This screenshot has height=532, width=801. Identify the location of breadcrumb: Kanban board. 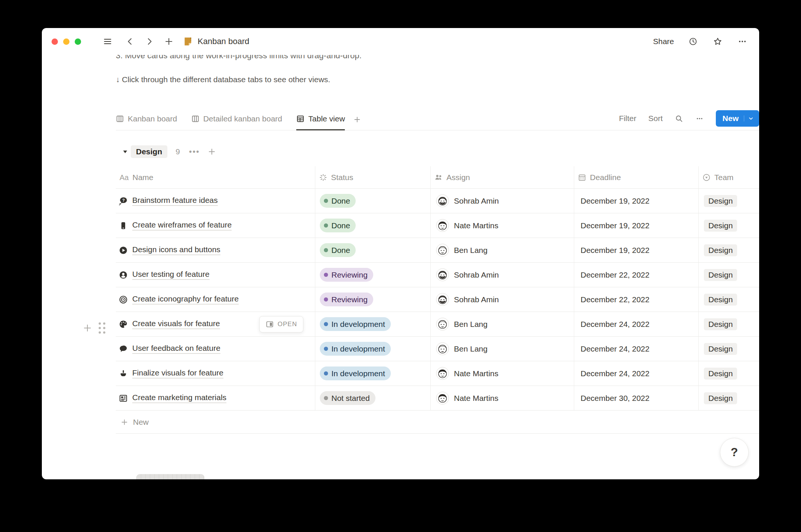
(216, 41).